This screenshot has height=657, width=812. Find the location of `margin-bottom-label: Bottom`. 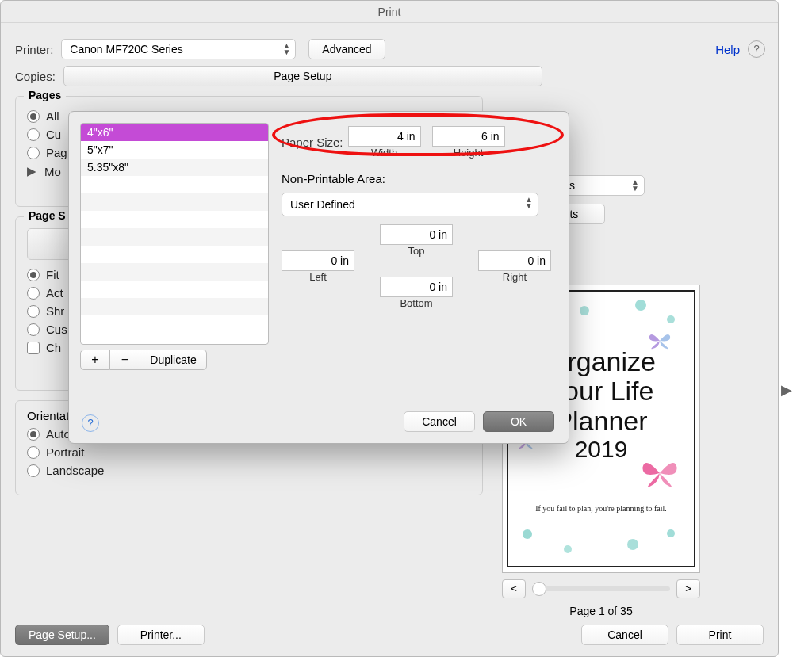

margin-bottom-label: Bottom is located at coordinates (416, 303).